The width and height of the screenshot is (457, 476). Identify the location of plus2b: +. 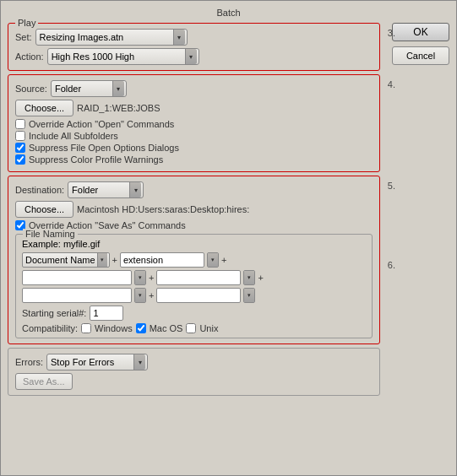
(260, 278).